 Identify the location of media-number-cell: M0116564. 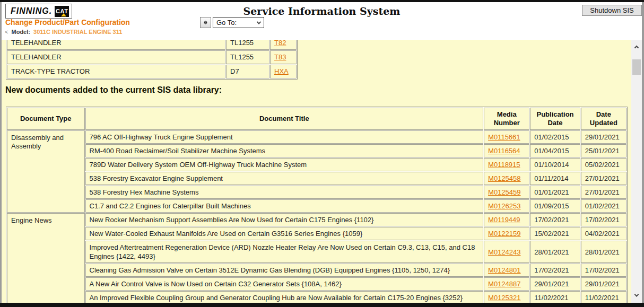
(507, 151).